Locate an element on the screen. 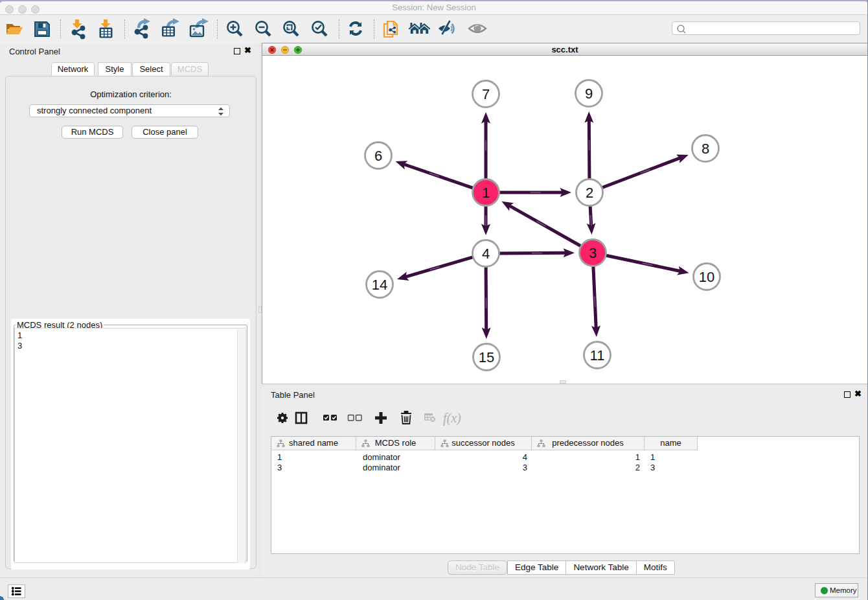 Image resolution: width=868 pixels, height=600 pixels. svg-text: 15 is located at coordinates (486, 358).